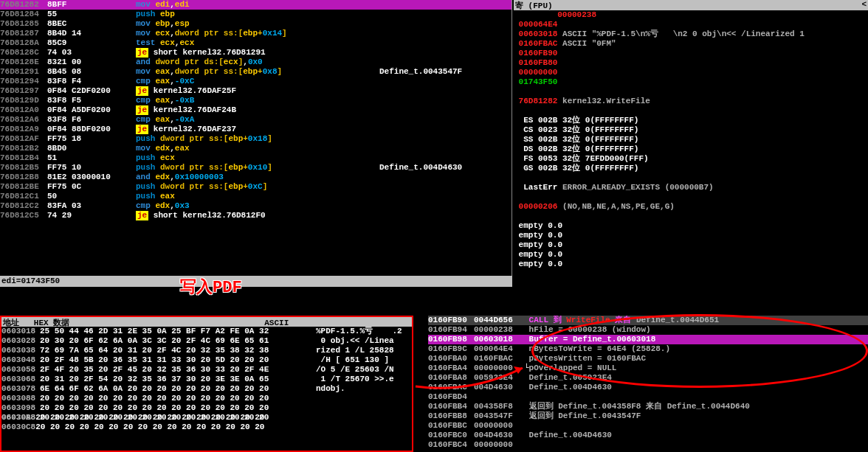 This screenshot has height=452, width=868. I want to click on stack-row: 0160FBD4, so click(648, 397).